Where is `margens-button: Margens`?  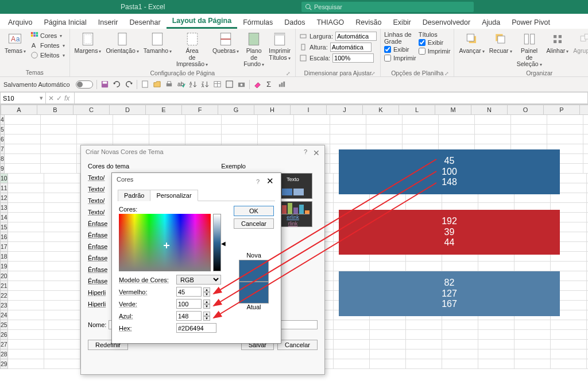 margens-button: Margens is located at coordinates (88, 43).